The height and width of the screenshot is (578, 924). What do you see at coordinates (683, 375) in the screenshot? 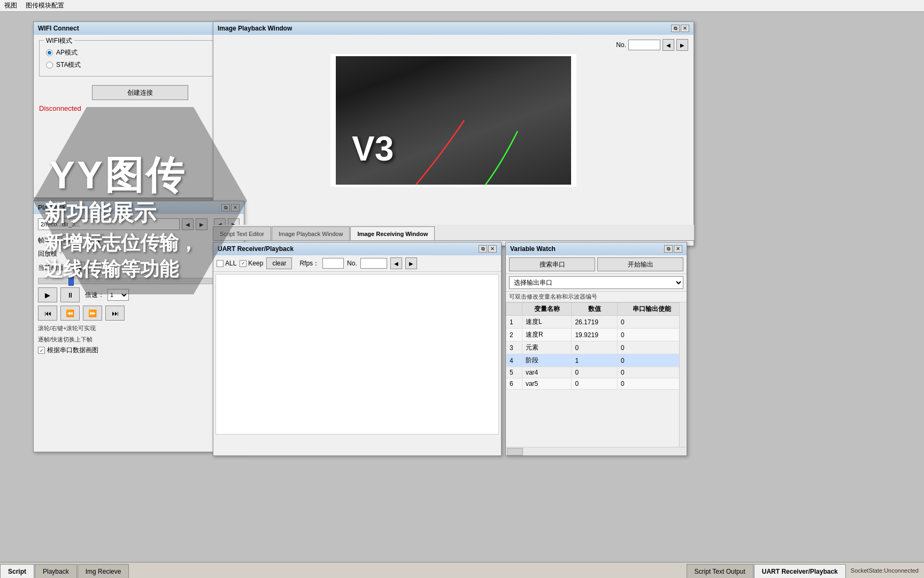
I see `var-table-scrollbar` at bounding box center [683, 375].